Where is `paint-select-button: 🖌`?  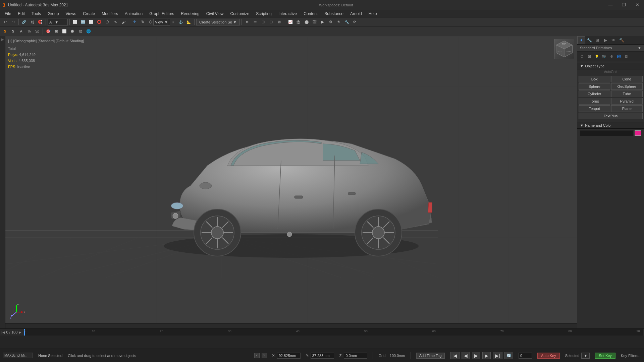
paint-select-button: 🖌 is located at coordinates (123, 22).